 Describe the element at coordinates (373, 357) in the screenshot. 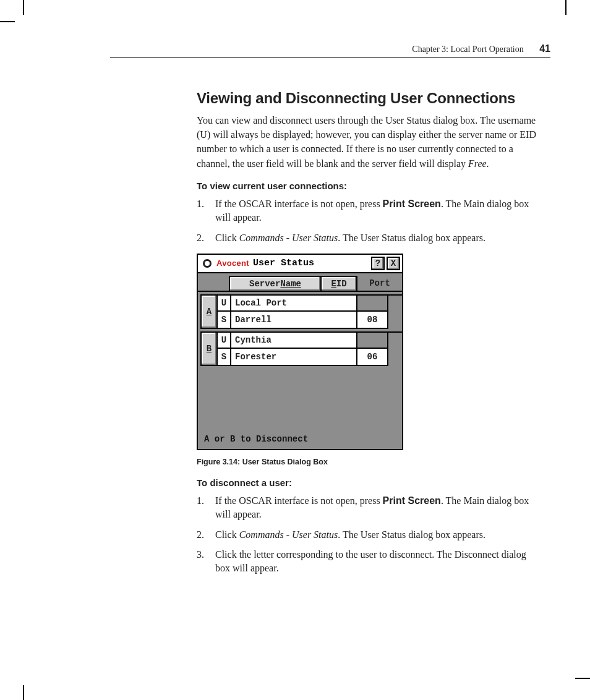

I see `row-port: 06` at that location.